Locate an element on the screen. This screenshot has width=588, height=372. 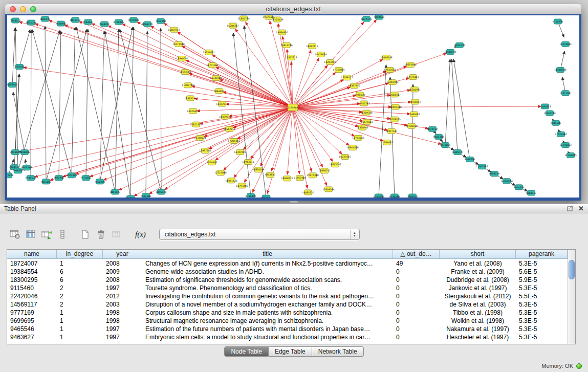
memory-ok-icon is located at coordinates (579, 366).